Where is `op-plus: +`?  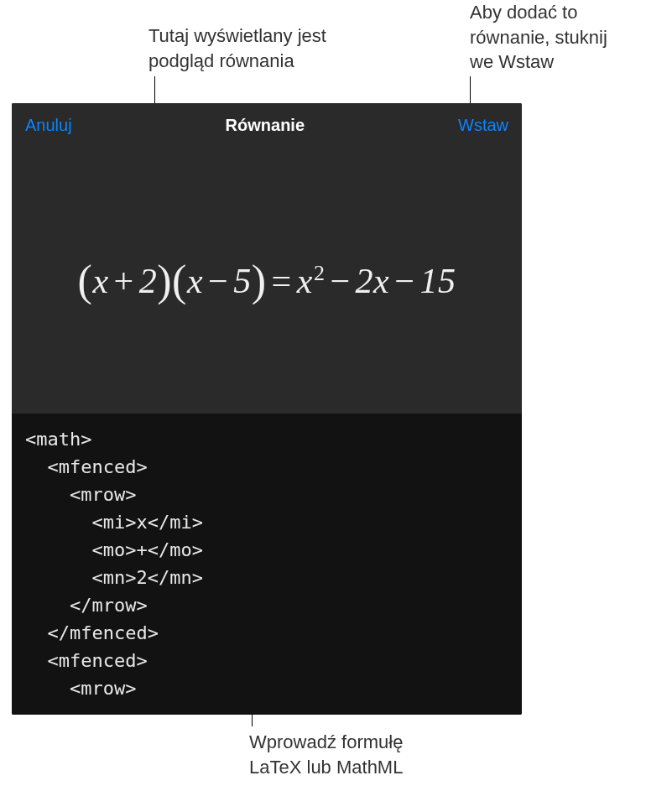 op-plus: + is located at coordinates (124, 281).